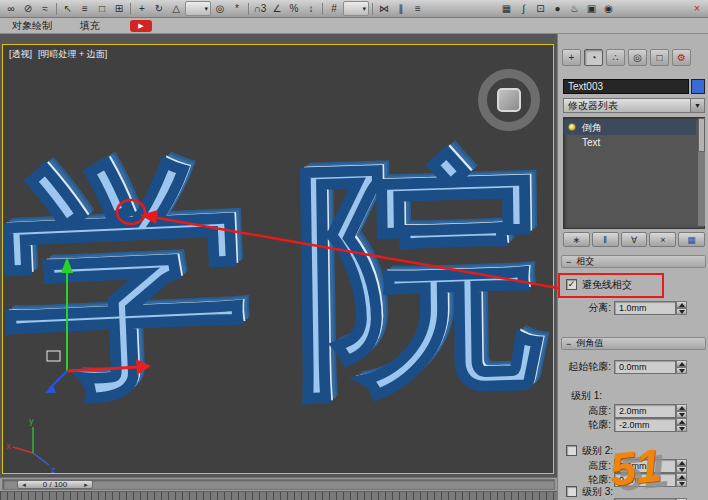 This screenshot has height=500, width=708. What do you see at coordinates (645, 466) in the screenshot?
I see `level2-height-value: 0.0mm` at bounding box center [645, 466].